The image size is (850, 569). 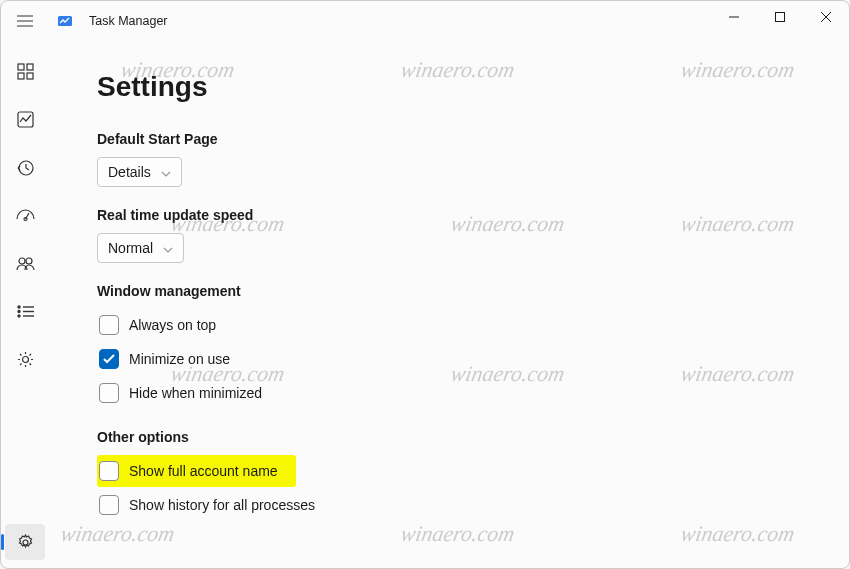 I want to click on minimize-on-use-checkbox, so click(x=109, y=359).